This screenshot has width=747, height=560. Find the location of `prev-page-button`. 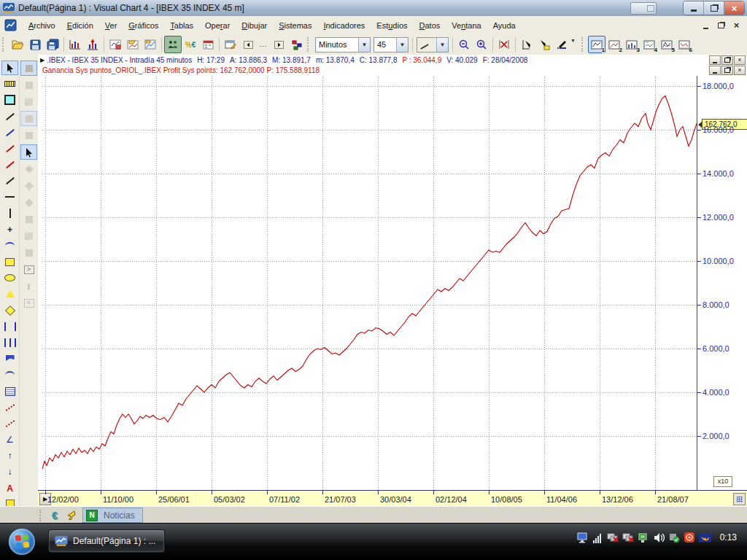

prev-page-button is located at coordinates (248, 44).